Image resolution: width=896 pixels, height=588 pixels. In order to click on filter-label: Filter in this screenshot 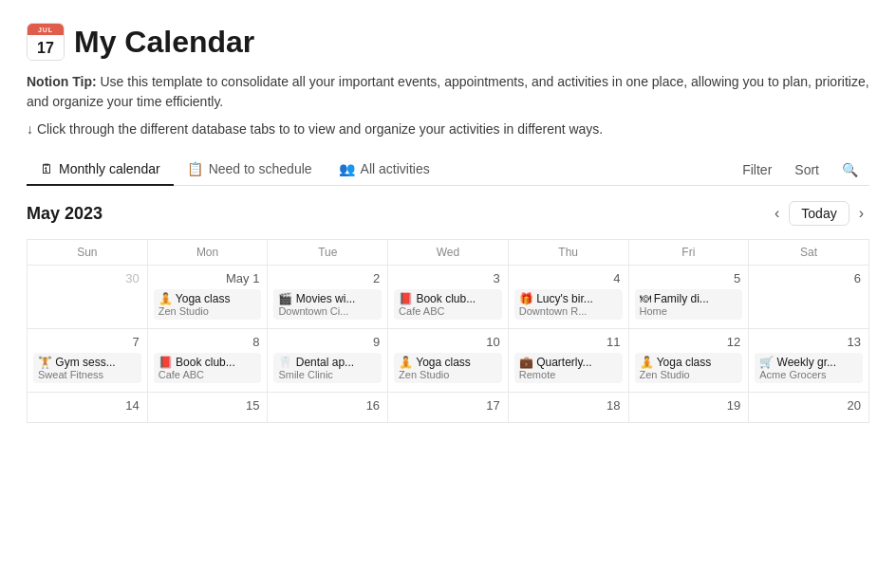, I will do `click(757, 170)`.